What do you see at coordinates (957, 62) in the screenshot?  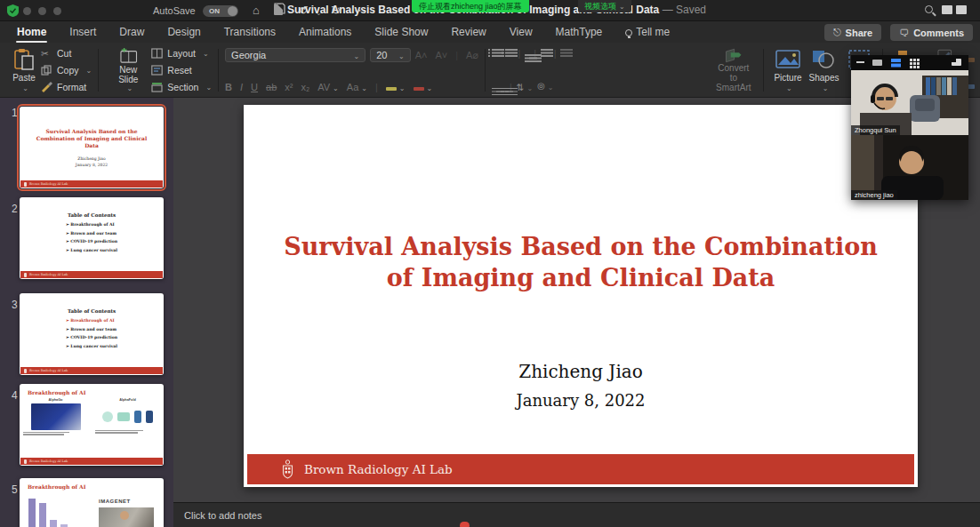 I see `popout-window-icon` at bounding box center [957, 62].